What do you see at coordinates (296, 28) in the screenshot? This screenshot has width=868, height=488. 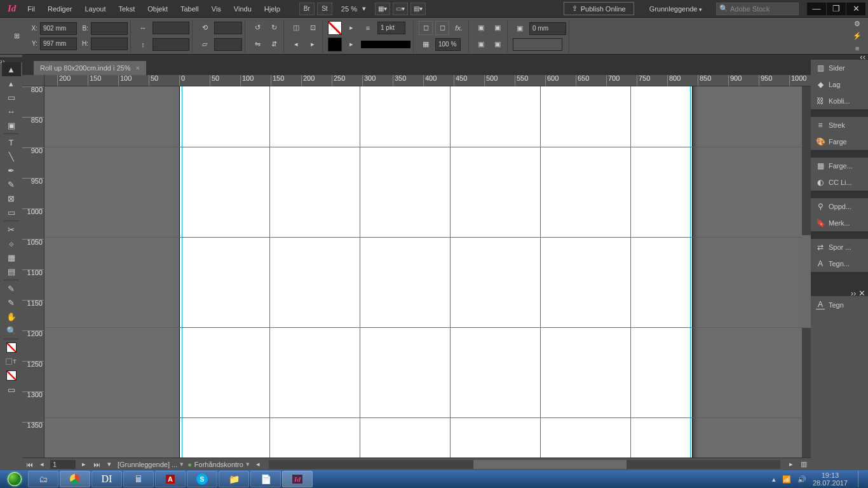 I see `container-select-icon: ◫` at bounding box center [296, 28].